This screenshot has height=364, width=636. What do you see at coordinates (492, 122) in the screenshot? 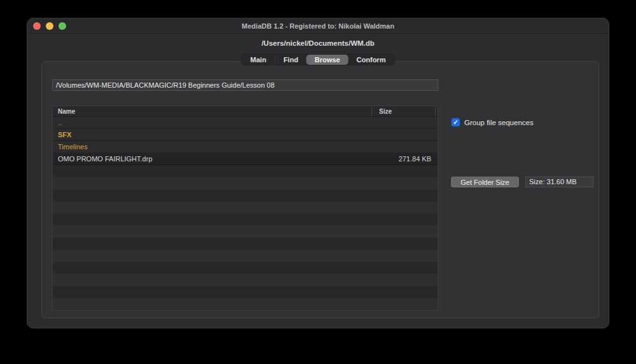
I see `group-file-sequences-checkbox: ✓ Group file sequences` at bounding box center [492, 122].